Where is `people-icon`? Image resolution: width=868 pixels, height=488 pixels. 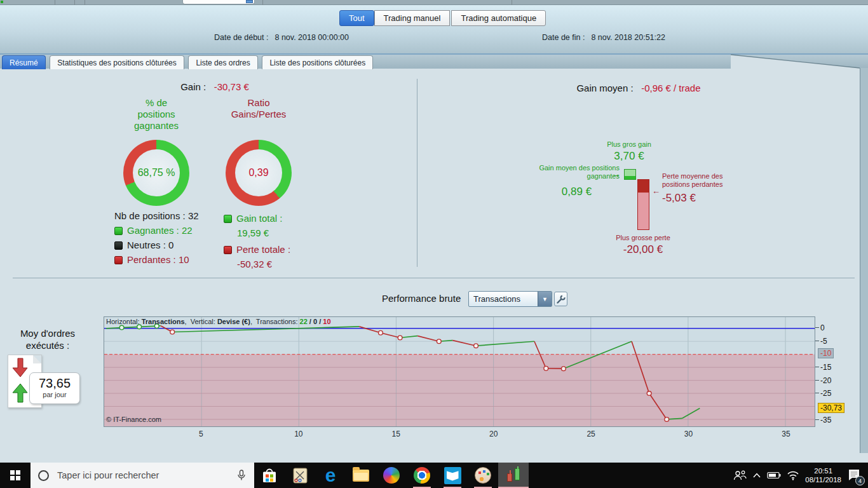 people-icon is located at coordinates (740, 475).